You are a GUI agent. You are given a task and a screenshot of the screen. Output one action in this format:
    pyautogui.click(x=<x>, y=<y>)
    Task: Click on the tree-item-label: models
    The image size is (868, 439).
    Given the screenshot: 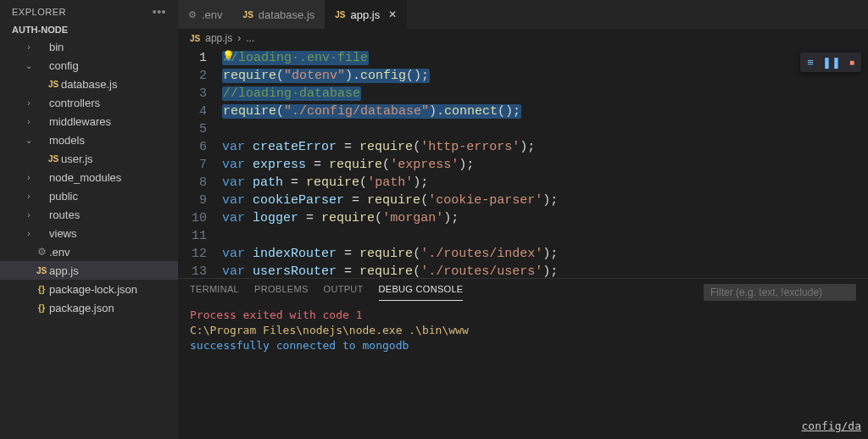 What is the action you would take?
    pyautogui.click(x=67, y=141)
    